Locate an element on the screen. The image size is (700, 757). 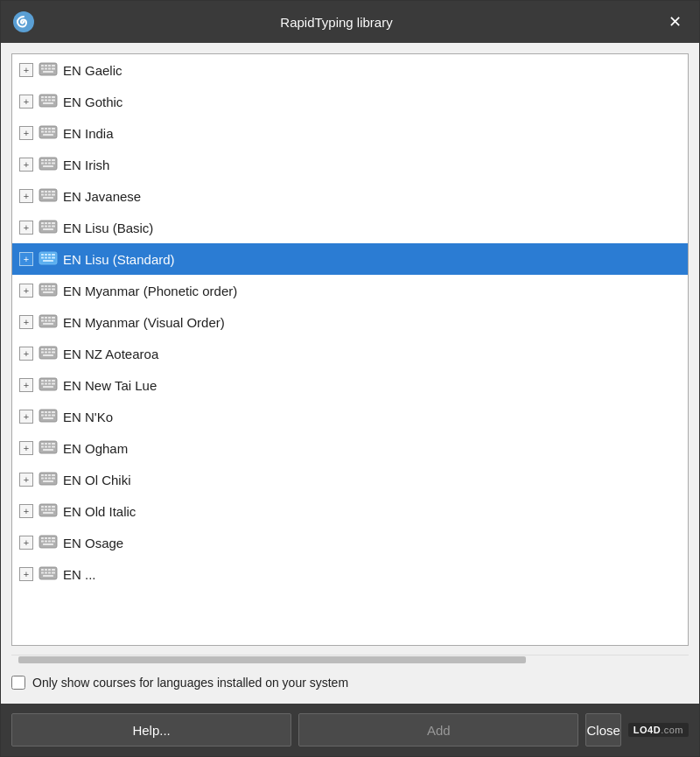
close-button: Close is located at coordinates (603, 730).